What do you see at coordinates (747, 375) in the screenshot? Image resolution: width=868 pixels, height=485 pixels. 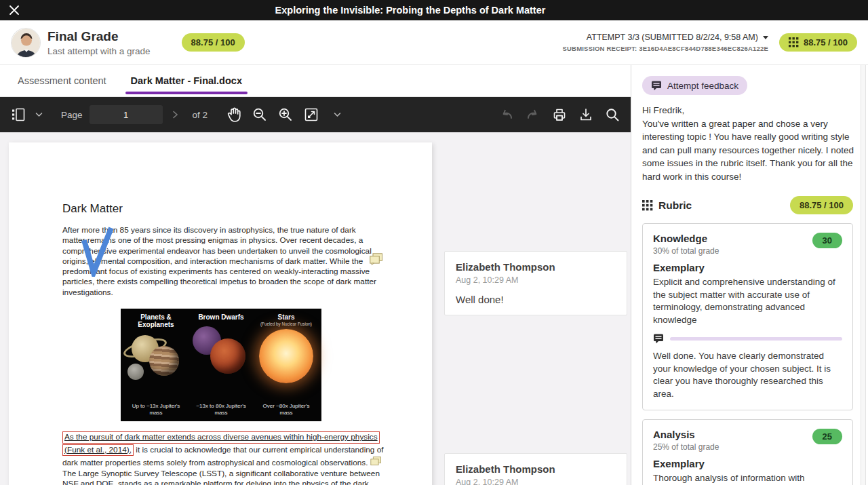 I see `criterion-feedback: Well done. You have clearly demonstrated…` at bounding box center [747, 375].